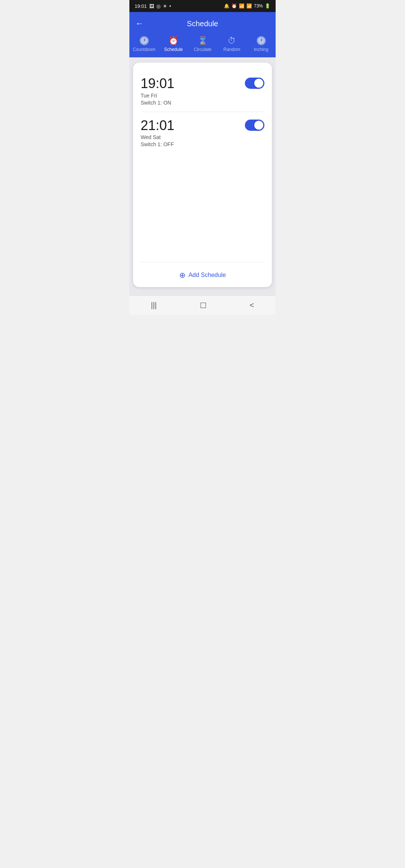 The height and width of the screenshot is (868, 405). What do you see at coordinates (202, 175) in the screenshot?
I see `schedule-card: 19:01 Tue Fri Switch 1: ON 21:01 Wed Sat…` at bounding box center [202, 175].